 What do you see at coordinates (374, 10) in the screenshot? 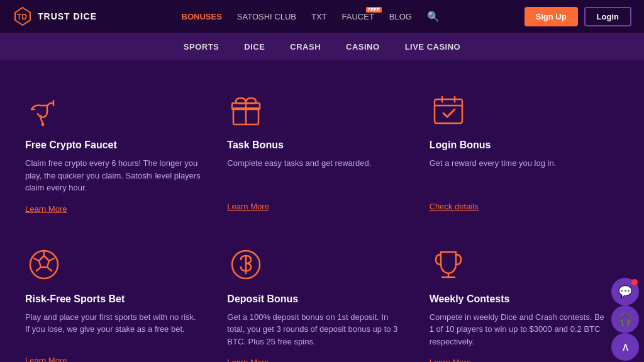
I see `free-badge: FREE` at bounding box center [374, 10].